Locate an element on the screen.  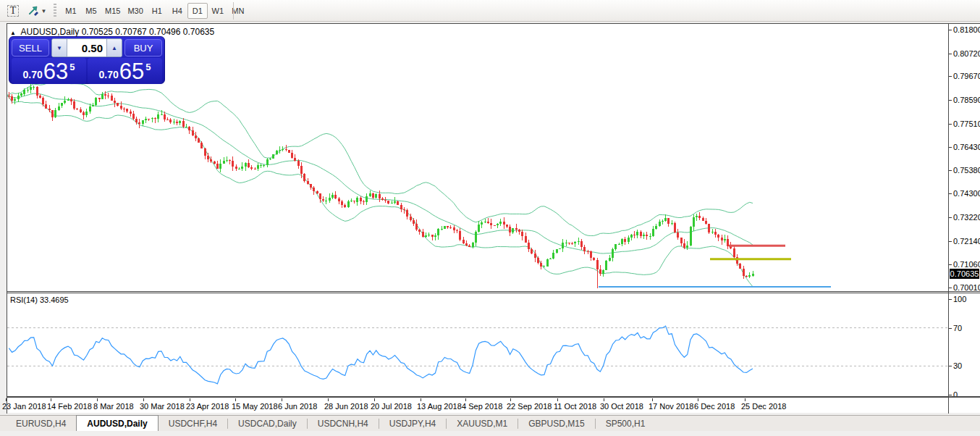
volume-increase-button: ▲ is located at coordinates (114, 48).